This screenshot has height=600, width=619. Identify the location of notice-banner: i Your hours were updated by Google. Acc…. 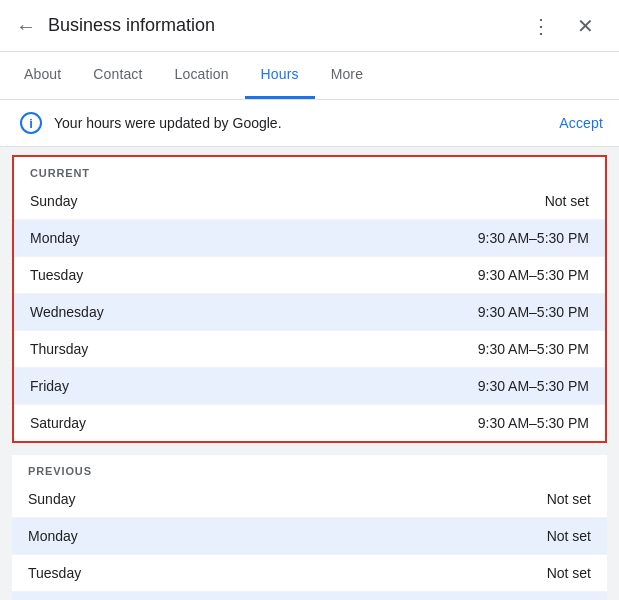
(310, 124).